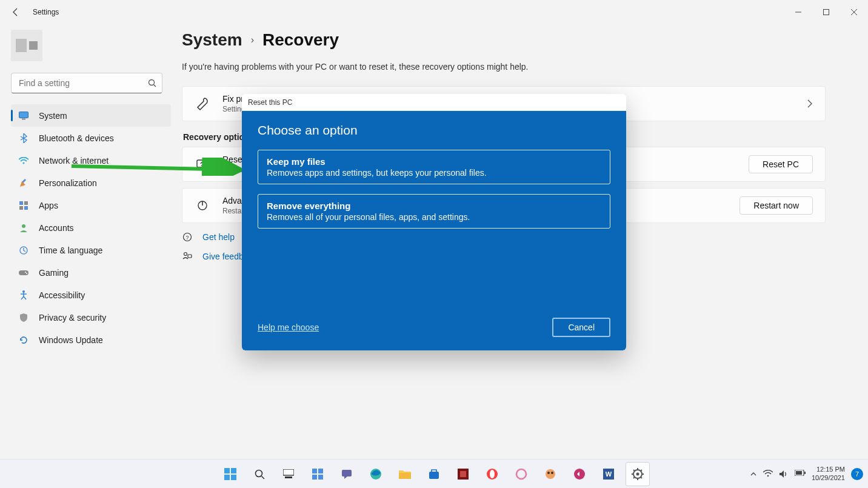  What do you see at coordinates (289, 474) in the screenshot?
I see `task-view-icon` at bounding box center [289, 474].